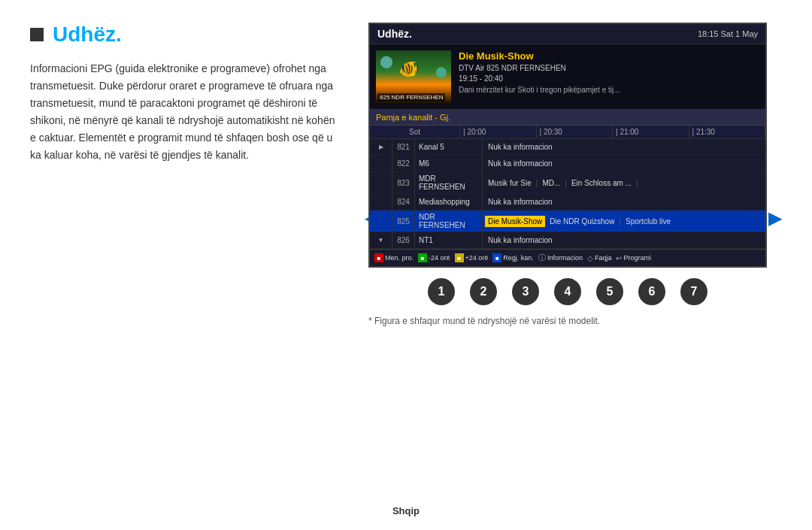  Describe the element at coordinates (395, 34) in the screenshot. I see `epg-title: Udhëz.` at that location.